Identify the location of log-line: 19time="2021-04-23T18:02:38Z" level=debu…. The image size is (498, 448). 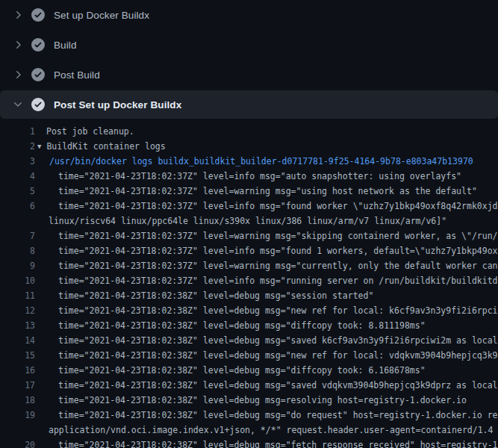
(249, 415).